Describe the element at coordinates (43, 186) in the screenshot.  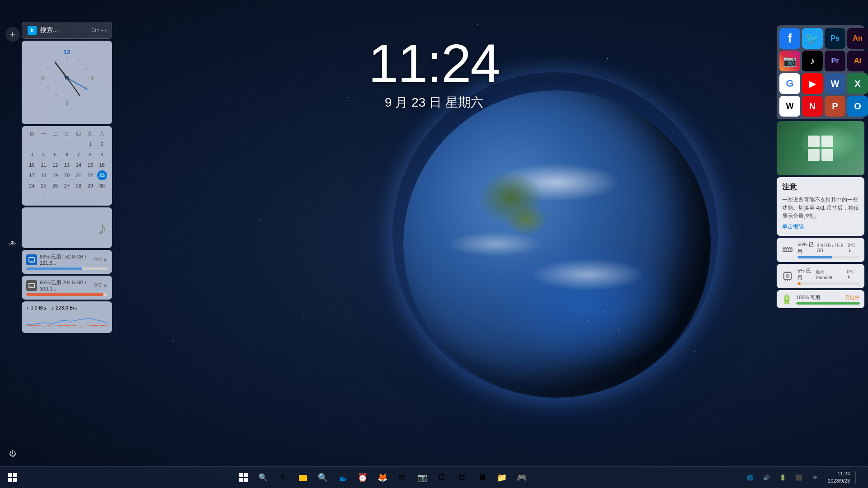
I see `cal-day: 25` at that location.